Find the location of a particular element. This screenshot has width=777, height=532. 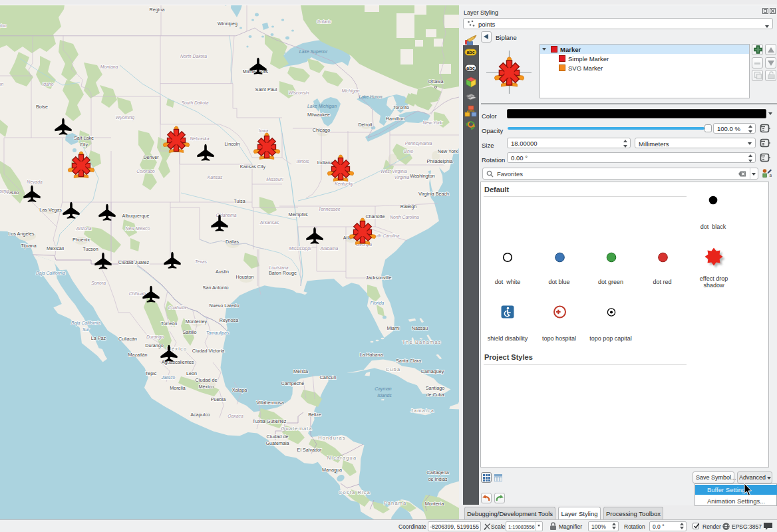

svg-text: Xalapa is located at coordinates (239, 390).